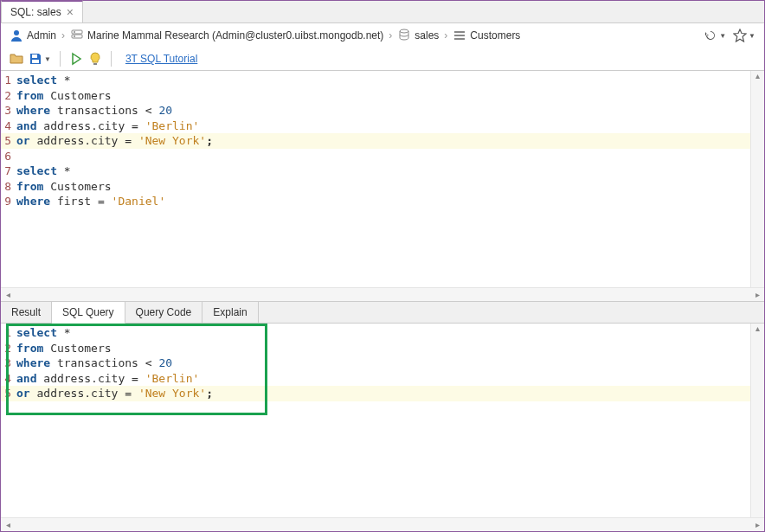 The image size is (765, 532). Describe the element at coordinates (9, 187) in the screenshot. I see `line-number: 8` at that location.